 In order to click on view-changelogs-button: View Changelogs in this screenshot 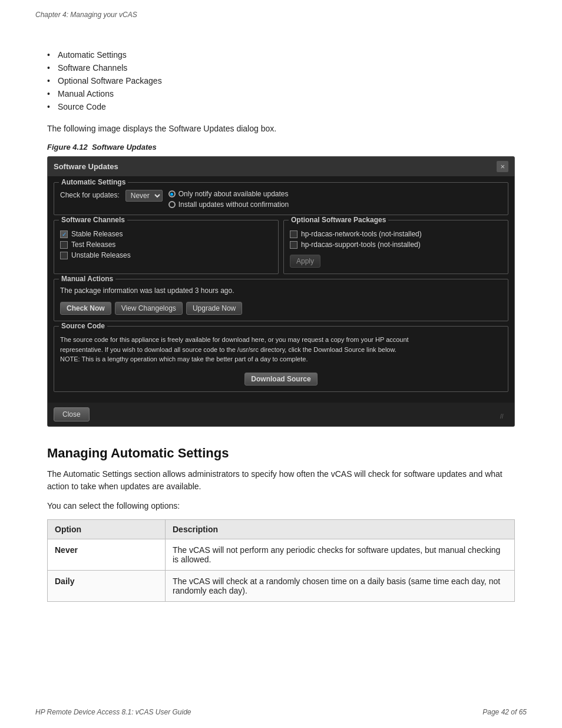, I will do `click(148, 308)`.